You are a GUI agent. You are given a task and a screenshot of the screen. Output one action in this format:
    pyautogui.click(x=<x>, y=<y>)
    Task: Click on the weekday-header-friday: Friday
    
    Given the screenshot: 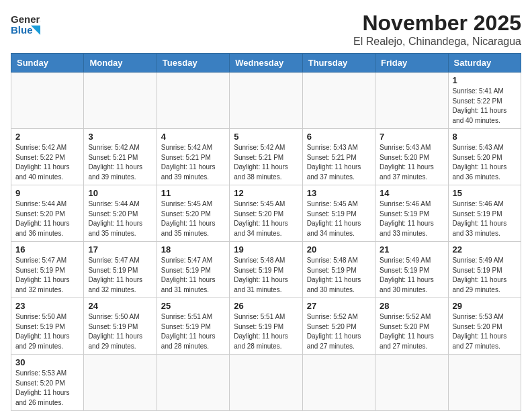 What is the action you would take?
    pyautogui.click(x=412, y=63)
    